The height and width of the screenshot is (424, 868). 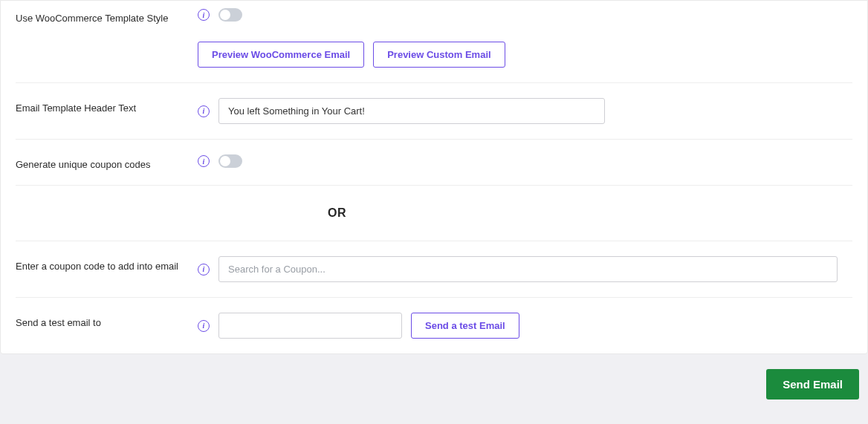 What do you see at coordinates (813, 385) in the screenshot?
I see `send-email-button: Send Email` at bounding box center [813, 385].